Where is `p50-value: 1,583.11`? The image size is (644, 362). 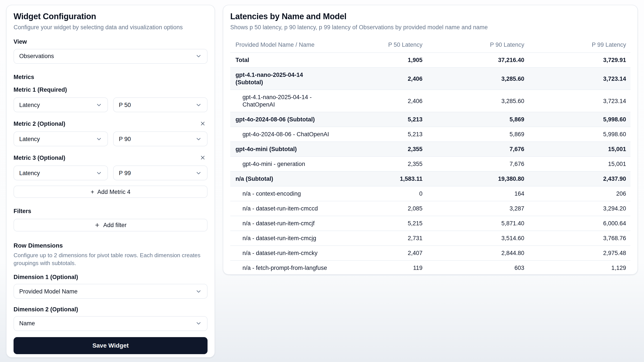
p50-value: 1,583.11 is located at coordinates (382, 179).